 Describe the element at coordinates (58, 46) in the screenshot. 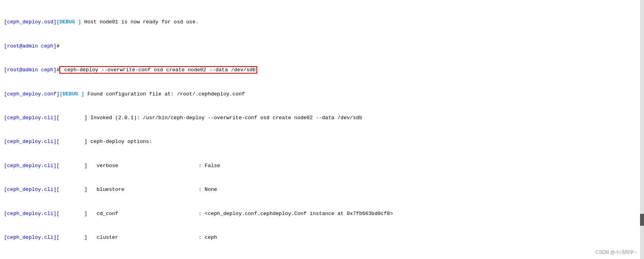

I see `prompt-hash: #` at that location.